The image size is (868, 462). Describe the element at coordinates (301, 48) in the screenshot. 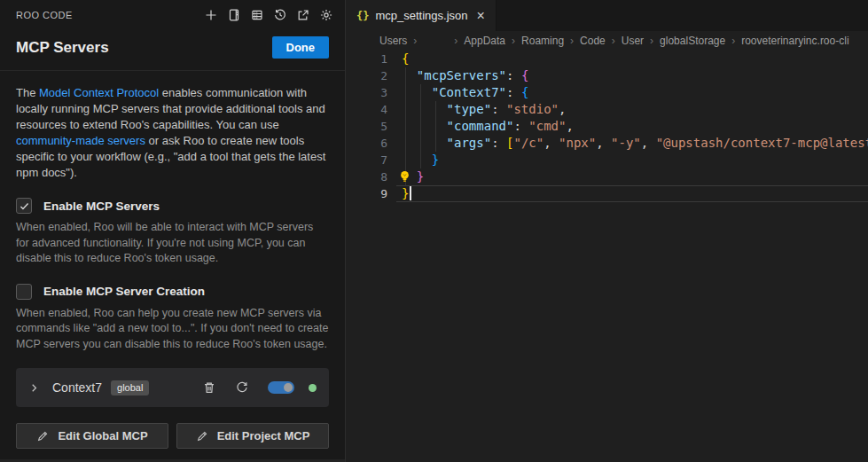

I see `done-button: Done` at that location.